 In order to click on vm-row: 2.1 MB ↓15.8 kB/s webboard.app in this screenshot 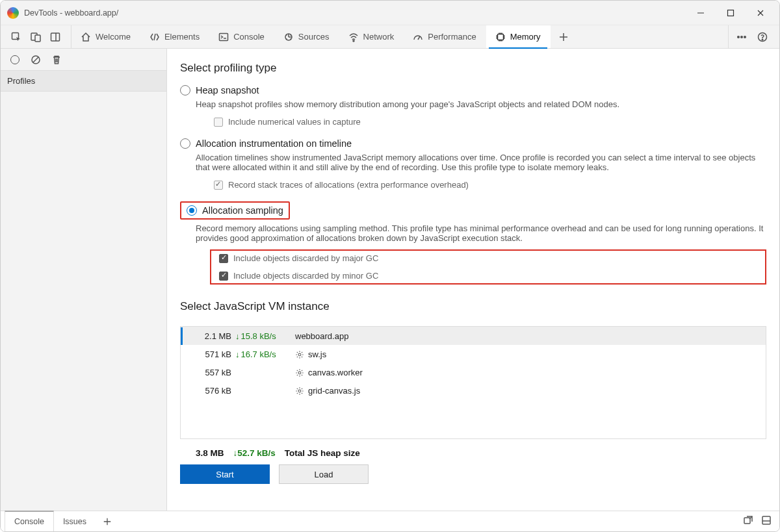, I will do `click(473, 336)`.